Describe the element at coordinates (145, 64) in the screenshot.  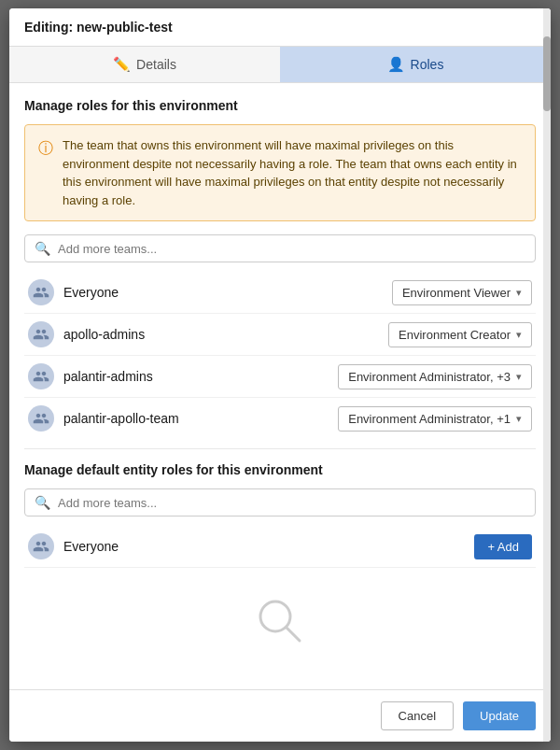
I see `tab-details: ✏️ Details` at that location.